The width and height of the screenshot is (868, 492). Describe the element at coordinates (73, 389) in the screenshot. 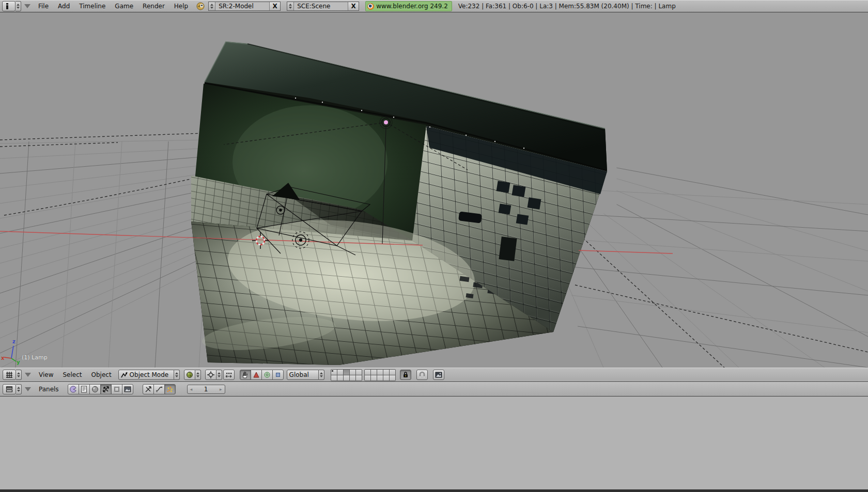

I see `logic-icon` at that location.